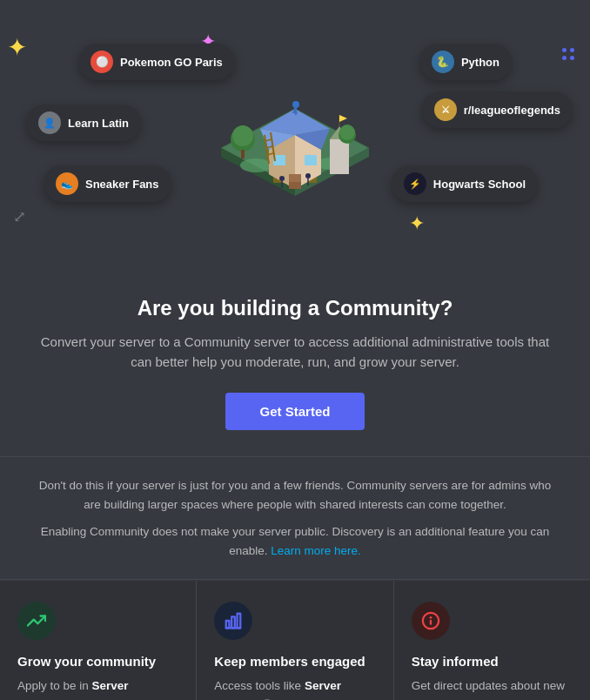  I want to click on engage-desc-pre: Access tools like, so click(259, 686).